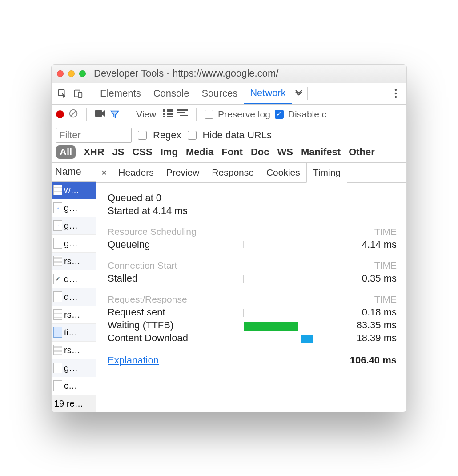  What do you see at coordinates (74, 190) in the screenshot?
I see `request-row: w…` at bounding box center [74, 190].